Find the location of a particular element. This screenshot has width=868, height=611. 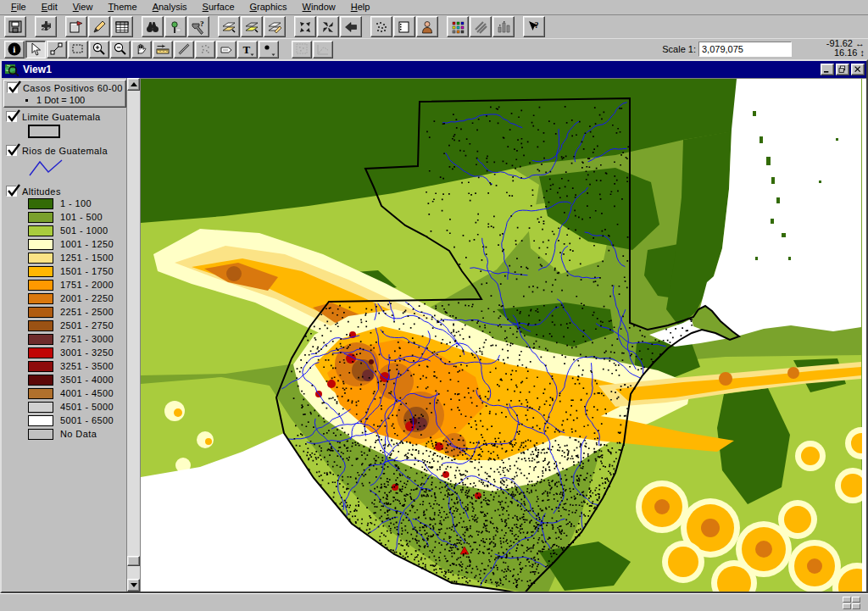

pan-tool is located at coordinates (142, 49).